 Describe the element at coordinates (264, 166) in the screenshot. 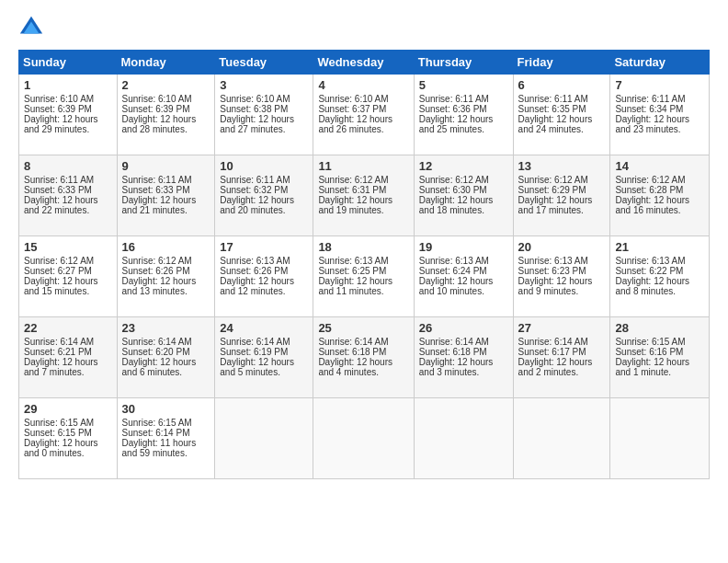

I see `day-number: 10` at that location.